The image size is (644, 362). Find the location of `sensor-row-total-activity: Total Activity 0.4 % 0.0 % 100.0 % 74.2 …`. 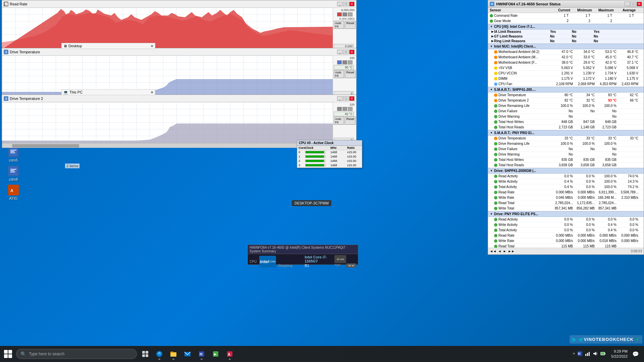

sensor-row-total-activity: Total Activity 0.4 % 0.0 % 100.0 % 74.2 … is located at coordinates (566, 187).